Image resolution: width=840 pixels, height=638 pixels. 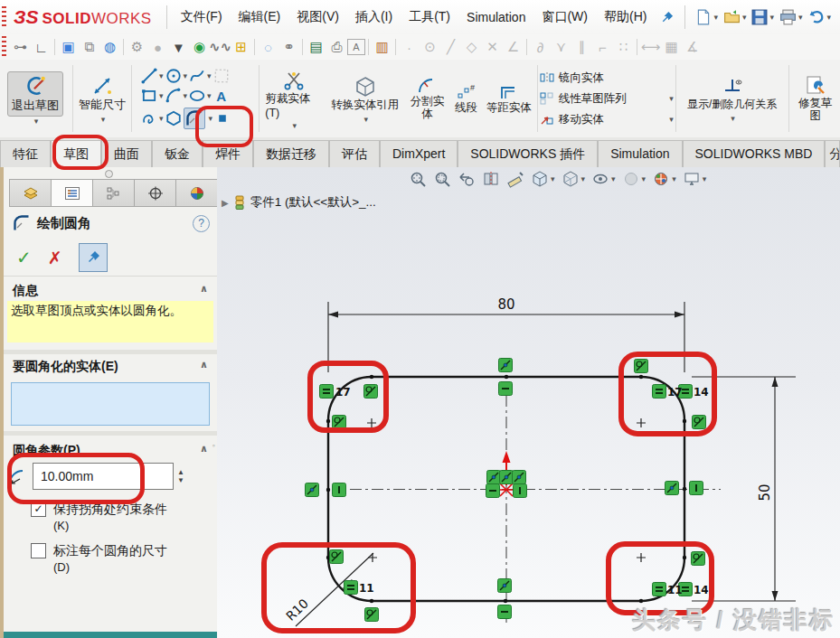 What do you see at coordinates (201, 76) in the screenshot?
I see `spline-tool-button: ▾` at bounding box center [201, 76].